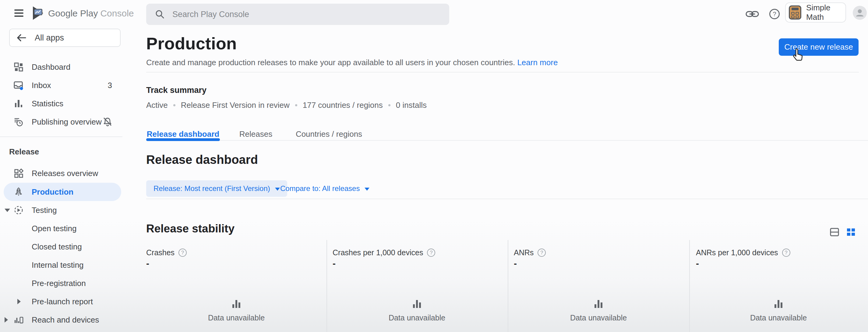  Describe the element at coordinates (110, 85) in the screenshot. I see `inbox-count-badge: 3` at that location.